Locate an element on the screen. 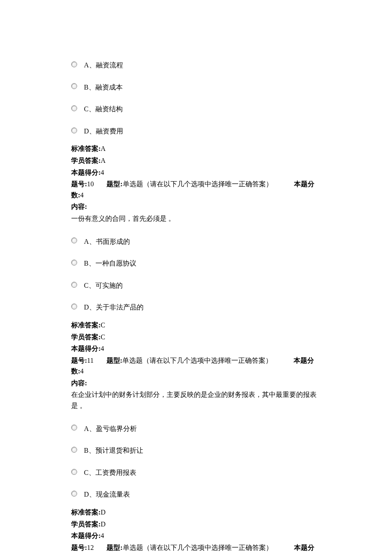 This screenshot has height=555, width=392. option-text: A、盈亏临界分析 is located at coordinates (110, 429).